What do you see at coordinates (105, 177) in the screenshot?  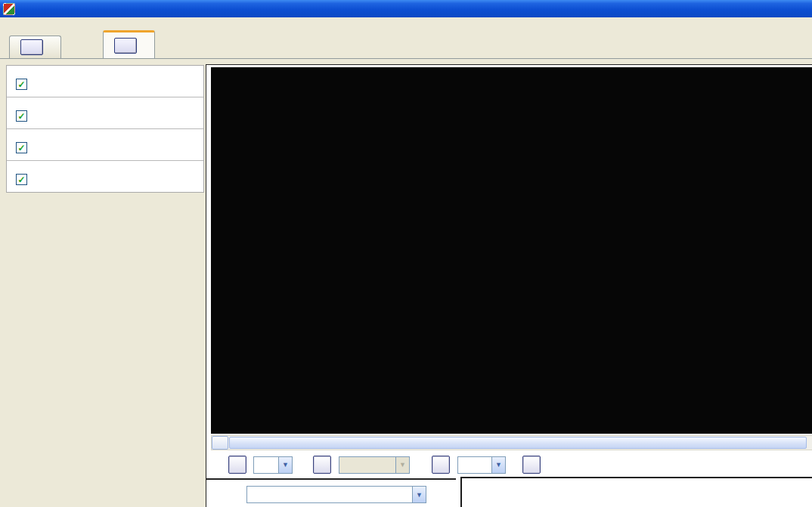 I see `signal-masa-docelowa: ✓` at bounding box center [105, 177].